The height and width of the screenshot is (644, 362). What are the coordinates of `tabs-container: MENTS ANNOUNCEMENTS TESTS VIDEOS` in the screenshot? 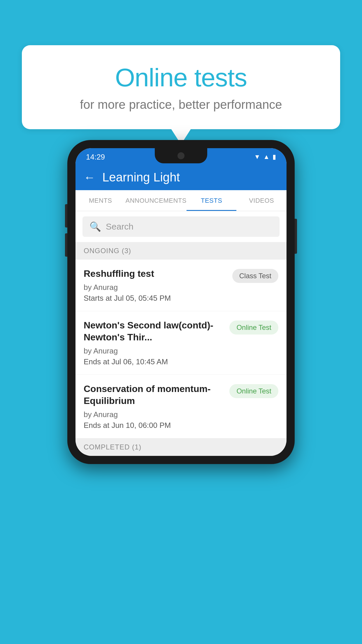 It's located at (181, 201).